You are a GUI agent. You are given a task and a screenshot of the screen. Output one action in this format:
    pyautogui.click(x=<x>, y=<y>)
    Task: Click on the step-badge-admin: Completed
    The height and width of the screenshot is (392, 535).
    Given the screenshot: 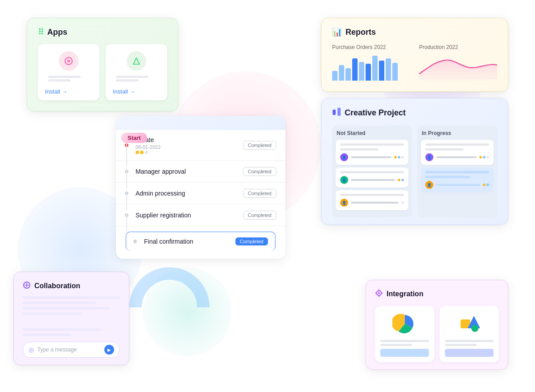 What is the action you would take?
    pyautogui.click(x=259, y=193)
    